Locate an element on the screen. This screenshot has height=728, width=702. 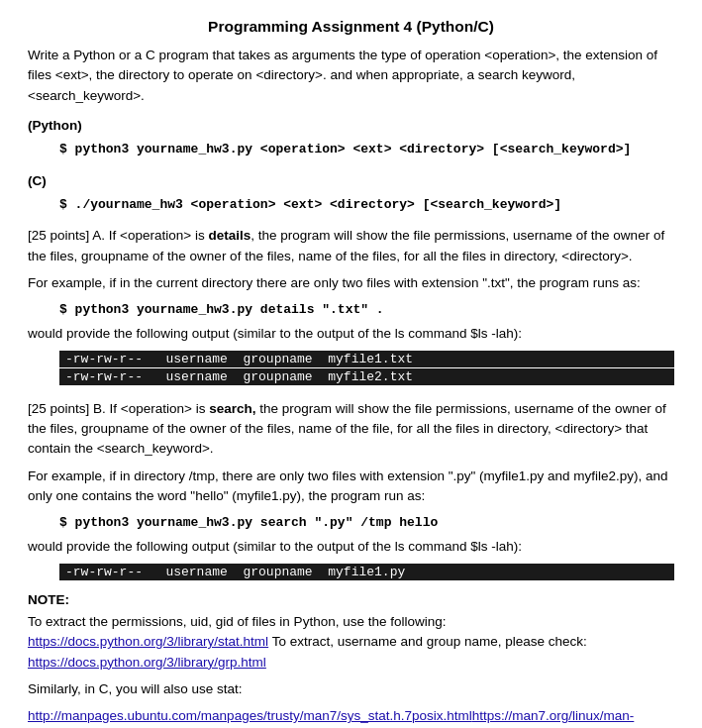
note-link3: http://manpages.ubuntu.com/manpages/trus… is located at coordinates (250, 715).